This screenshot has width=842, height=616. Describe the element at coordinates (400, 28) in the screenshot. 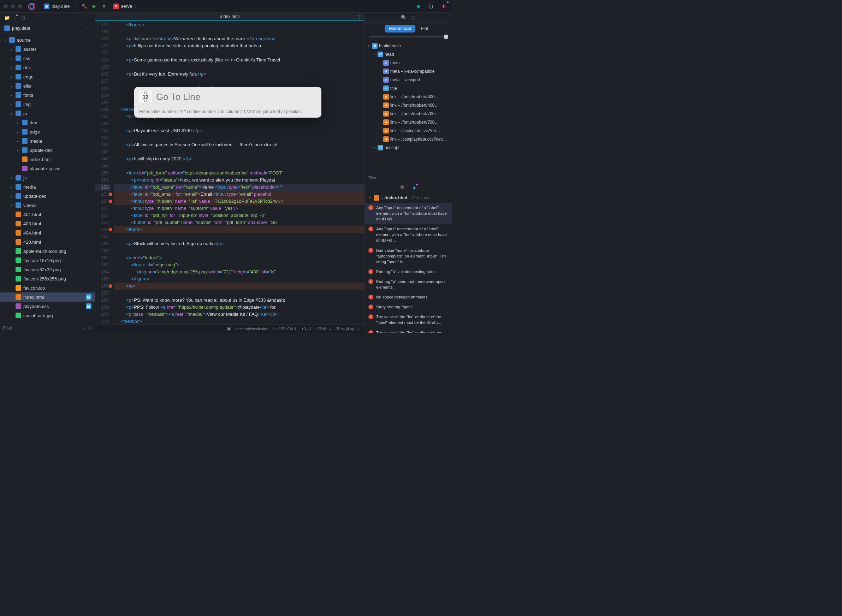

I see `hierarchical-button: Hierarchical` at that location.